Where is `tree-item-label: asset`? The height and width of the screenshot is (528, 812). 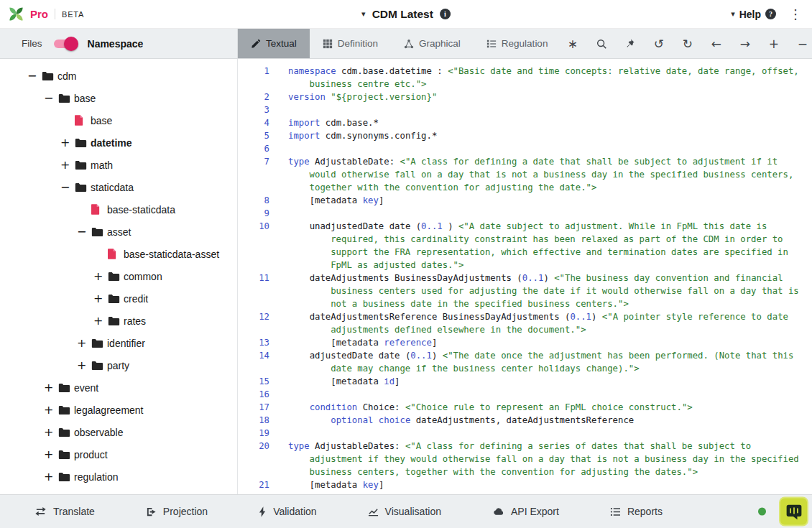 tree-item-label: asset is located at coordinates (119, 232).